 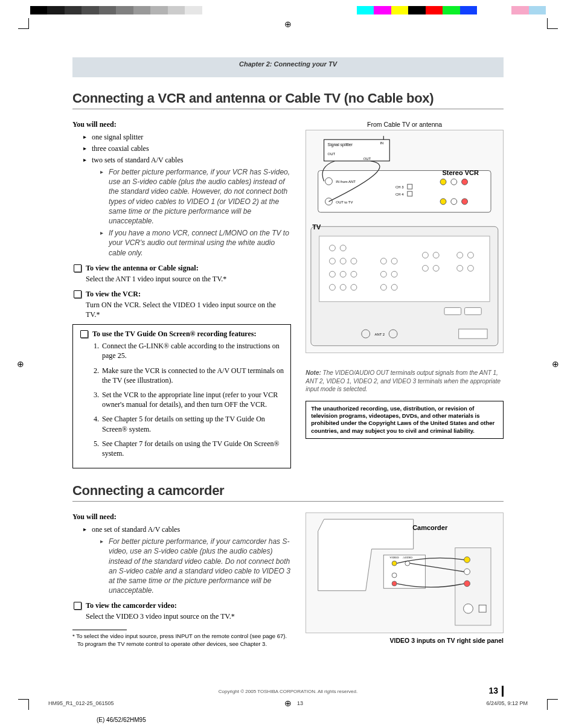 I want to click on tip-item: If you have a mono VCR, connect L/MONO o…, so click(x=196, y=243).